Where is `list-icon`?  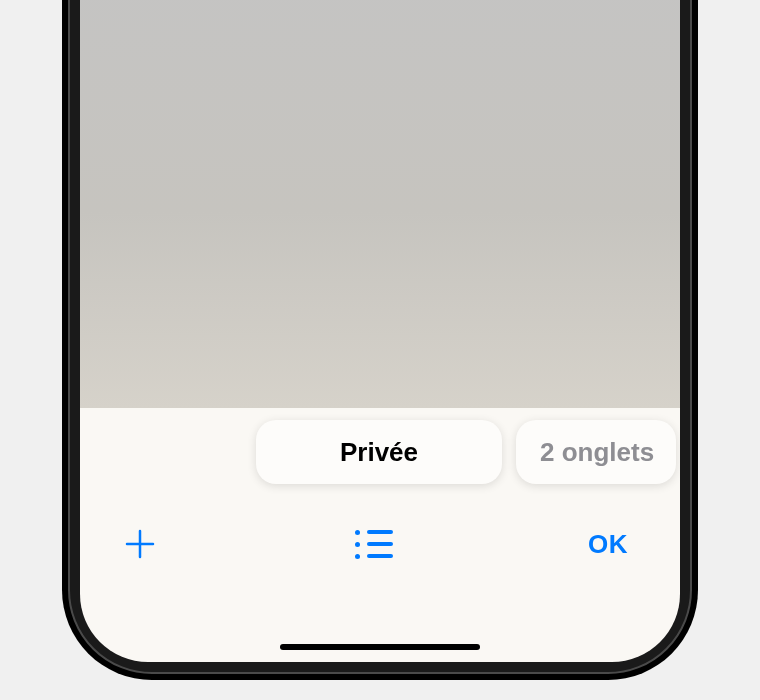 list-icon is located at coordinates (374, 544).